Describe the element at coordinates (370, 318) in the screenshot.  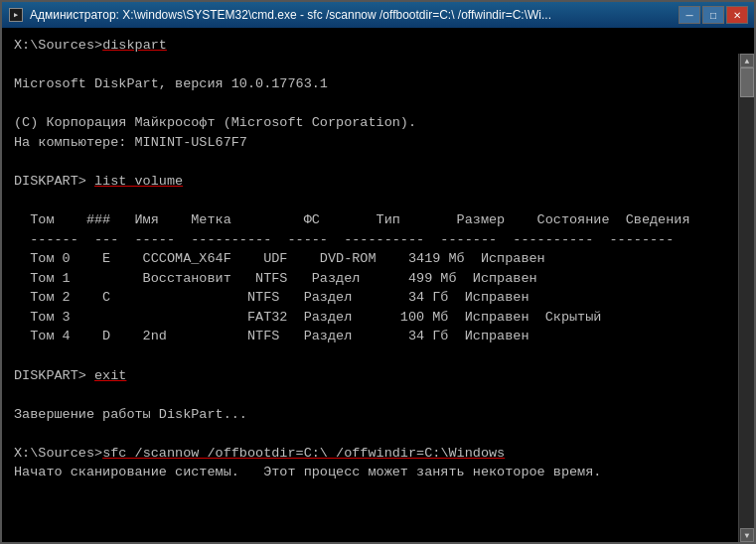
I see `table-row: Том 3 FAT32 Раздел 100 Мб Исправен Скрыт…` at that location.